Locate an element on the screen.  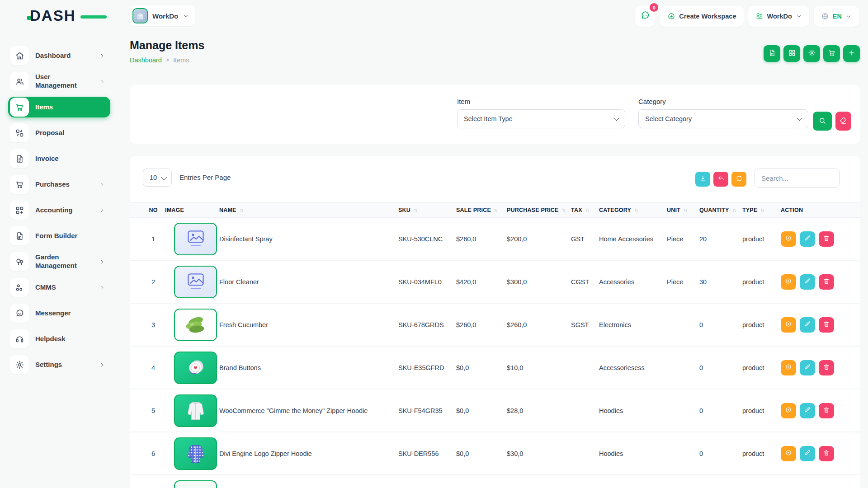
sidebar-item-messenger: Messenger is located at coordinates (59, 313).